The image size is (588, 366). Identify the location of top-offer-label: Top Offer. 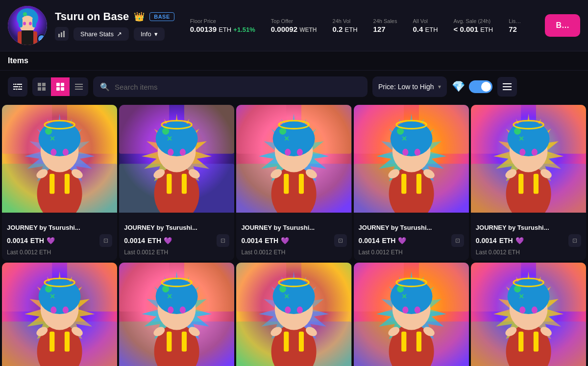
(294, 21).